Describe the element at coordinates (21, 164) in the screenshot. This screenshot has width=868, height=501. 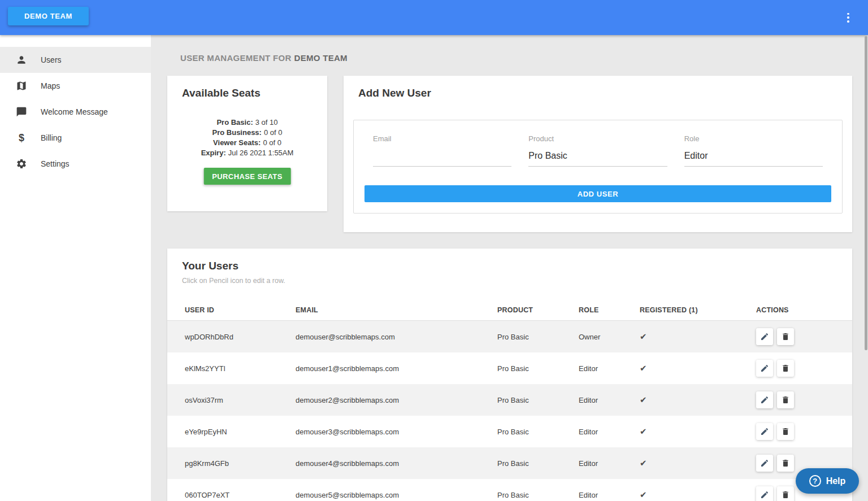
I see `gear-icon` at that location.